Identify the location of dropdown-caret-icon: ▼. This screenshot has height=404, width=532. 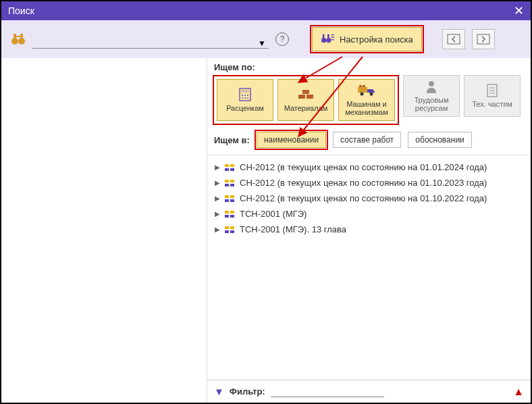
(262, 43).